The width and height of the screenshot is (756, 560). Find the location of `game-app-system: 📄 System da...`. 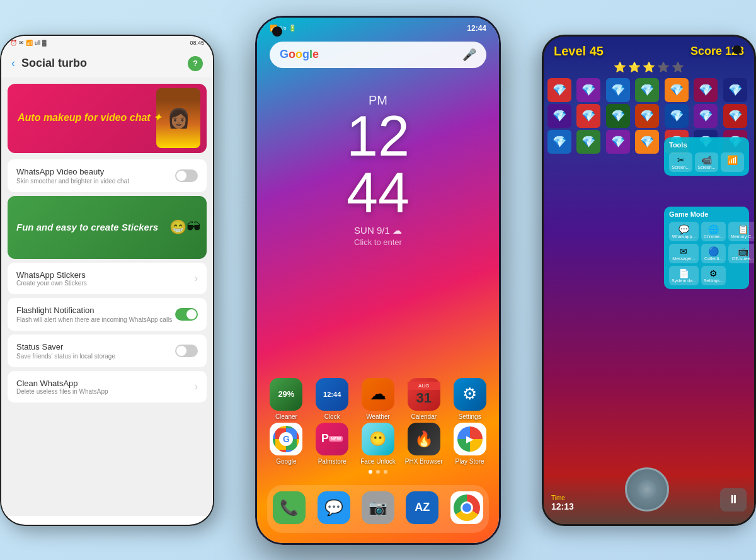

game-app-system: 📄 System da... is located at coordinates (684, 276).